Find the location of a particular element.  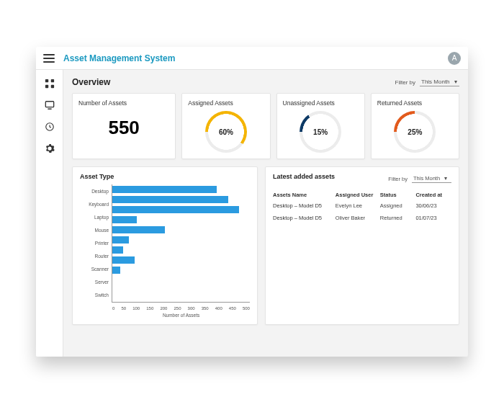

bar-category-label: Printer is located at coordinates (94, 246).